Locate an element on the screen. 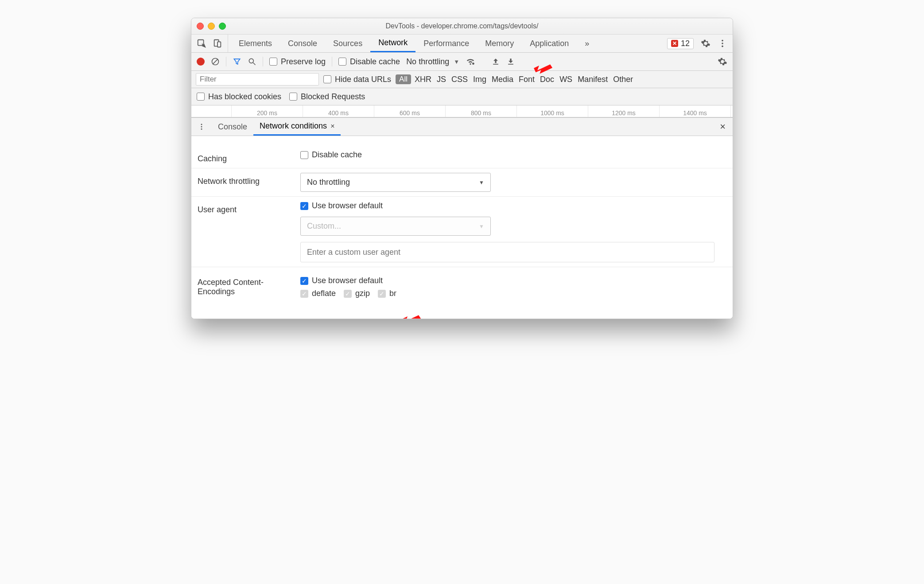 Image resolution: width=924 pixels, height=584 pixels. preserve-log-checkbox: Preserve log is located at coordinates (298, 62).